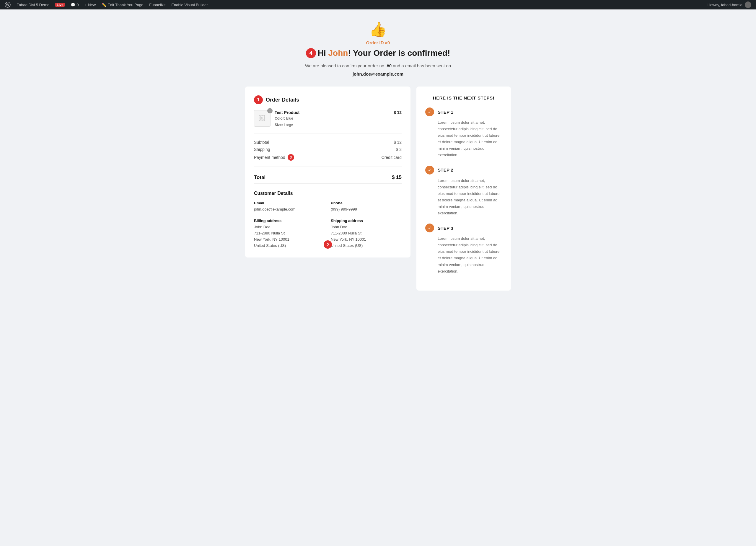 The width and height of the screenshot is (756, 546). I want to click on annotation-badge-2: 2, so click(328, 245).